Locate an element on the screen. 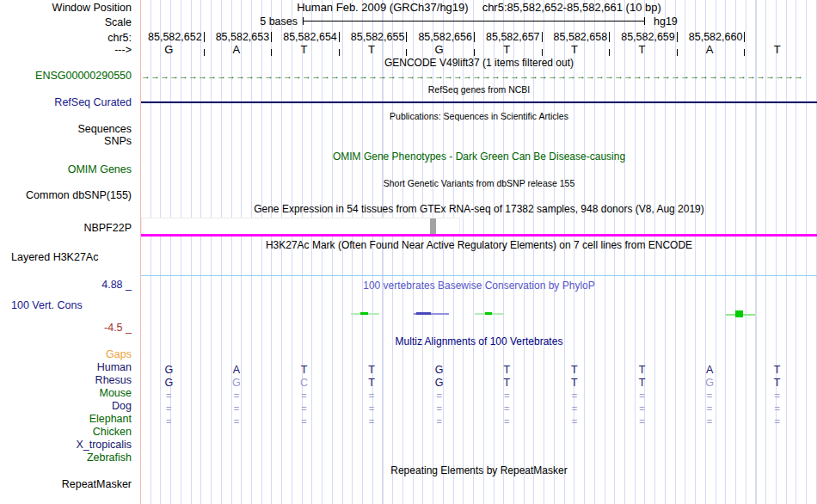 The height and width of the screenshot is (504, 817). track-label-rhesus: Rhesus is located at coordinates (65, 380).